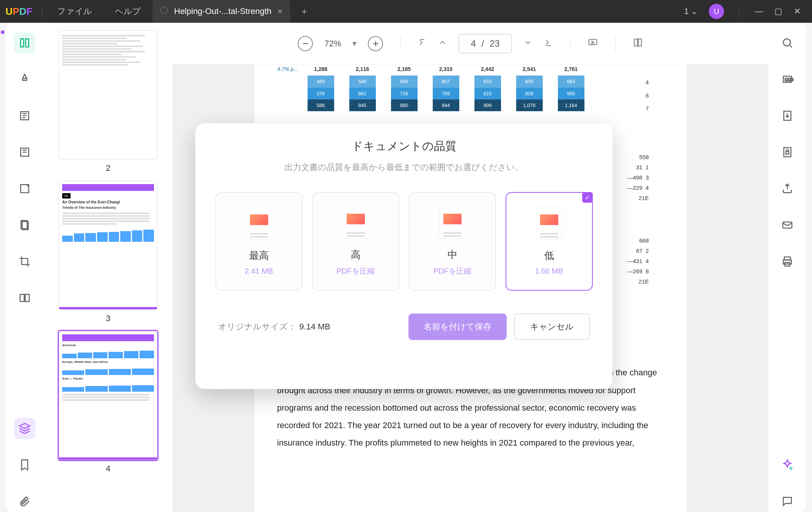 This screenshot has height=512, width=812. Describe the element at coordinates (457, 327) in the screenshot. I see `save-as-button: 名前を付けて保存` at that location.